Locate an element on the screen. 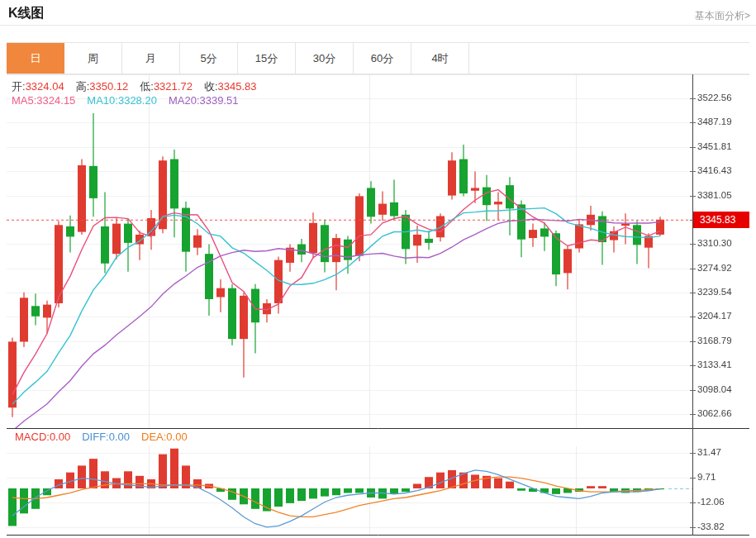 The height and width of the screenshot is (538, 756). price-axis-label: 3239.54 is located at coordinates (715, 292).